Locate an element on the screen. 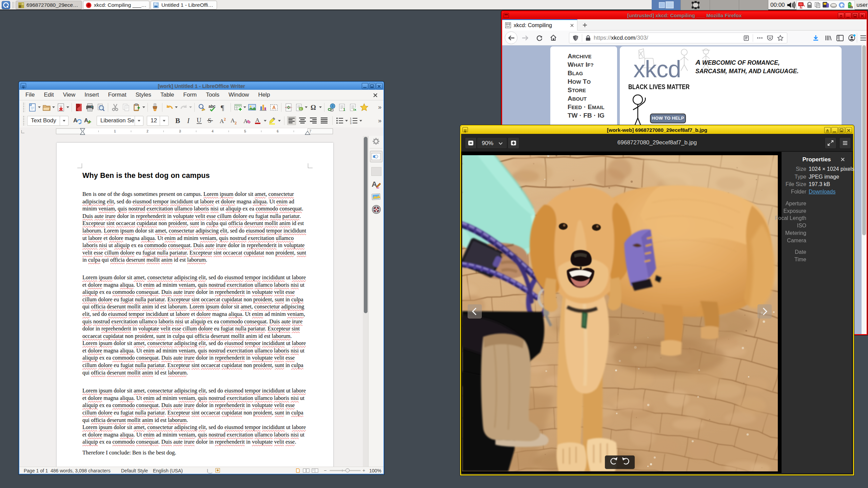  svg-text: B is located at coordinates (178, 121).